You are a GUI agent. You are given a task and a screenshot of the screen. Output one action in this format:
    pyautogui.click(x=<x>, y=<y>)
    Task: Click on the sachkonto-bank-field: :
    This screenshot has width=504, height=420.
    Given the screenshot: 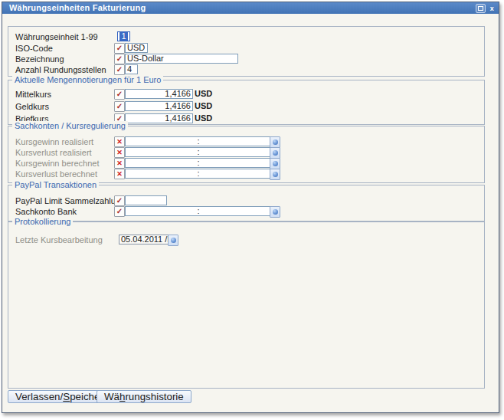 What is the action you would take?
    pyautogui.click(x=198, y=212)
    